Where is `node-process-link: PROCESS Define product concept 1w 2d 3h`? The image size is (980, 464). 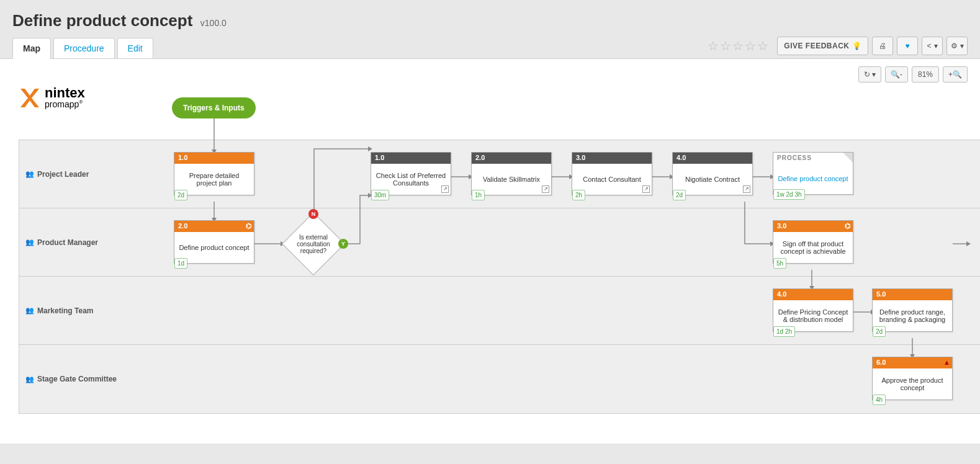 node-process-link: PROCESS Define product concept 1w 2d 3h is located at coordinates (813, 174).